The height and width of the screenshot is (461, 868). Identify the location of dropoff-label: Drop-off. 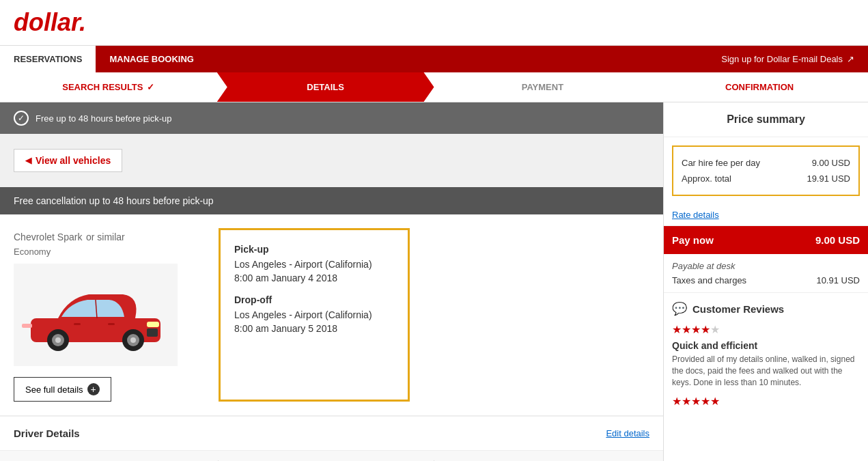
(314, 300).